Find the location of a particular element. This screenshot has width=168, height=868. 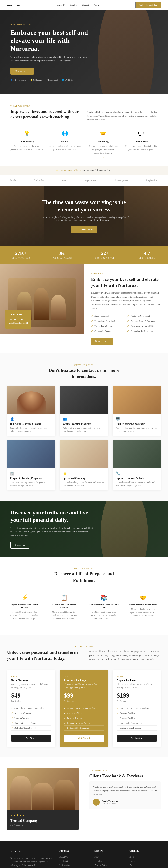

hero-stat-worldwide: 🌐 Worldwide is located at coordinates (68, 80).